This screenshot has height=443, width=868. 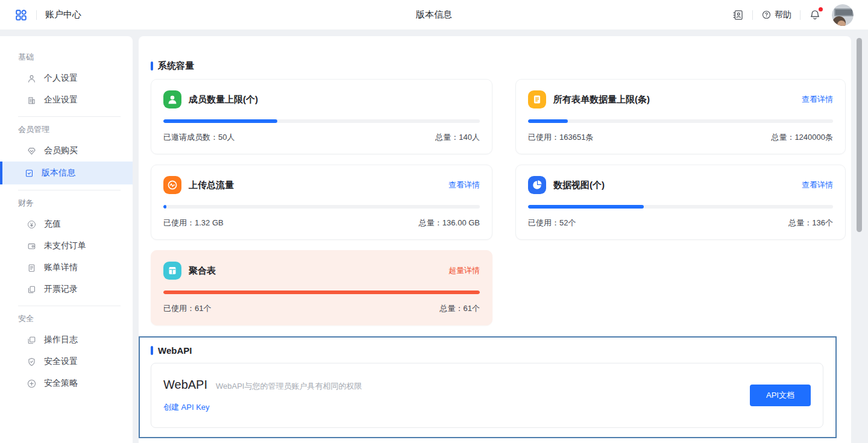 I want to click on card-detail-link: 超量详情, so click(x=464, y=271).